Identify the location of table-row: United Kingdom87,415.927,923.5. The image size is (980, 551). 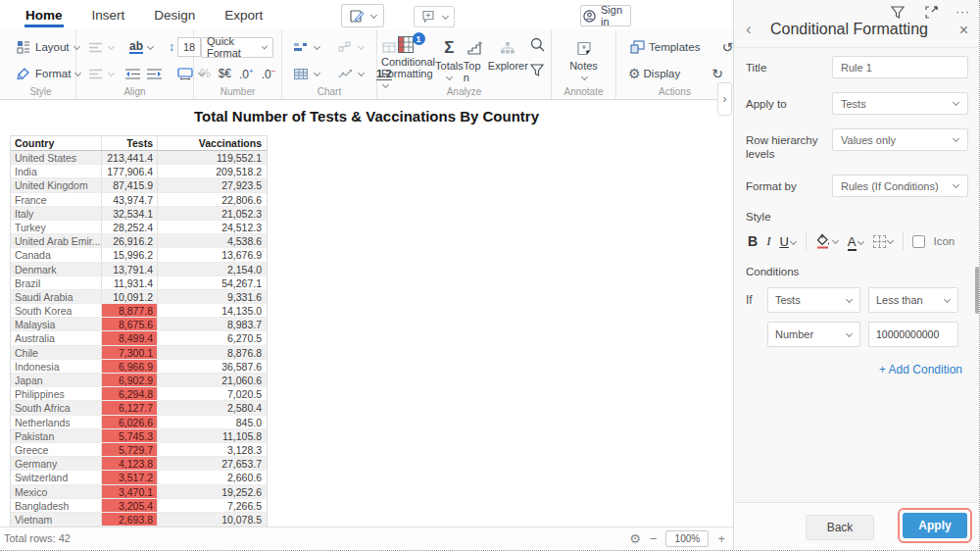
(139, 185).